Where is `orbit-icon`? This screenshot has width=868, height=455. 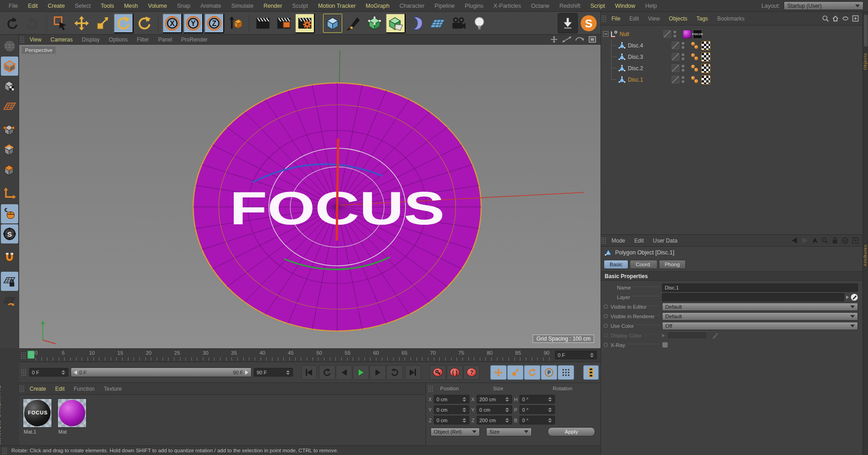 orbit-icon is located at coordinates (580, 39).